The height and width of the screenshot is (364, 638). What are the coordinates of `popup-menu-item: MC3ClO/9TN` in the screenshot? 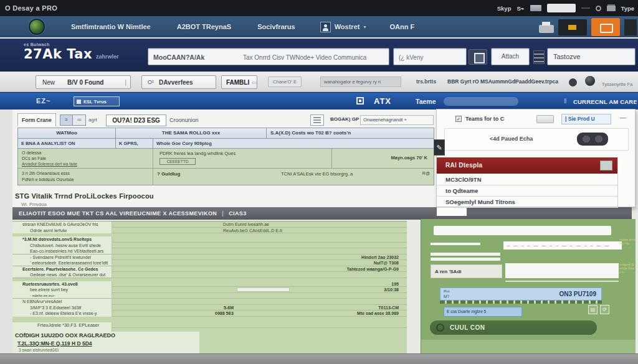 It's located at (527, 180).